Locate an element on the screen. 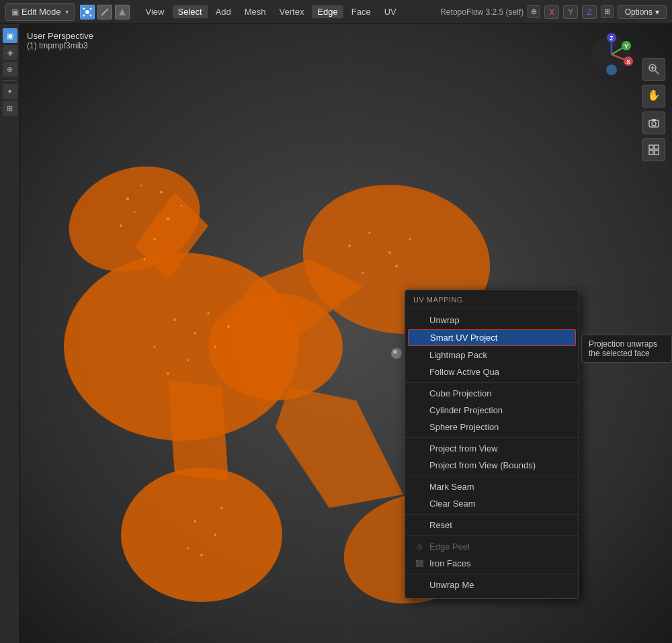 The image size is (672, 643). pan-tool: ✋ is located at coordinates (654, 96).